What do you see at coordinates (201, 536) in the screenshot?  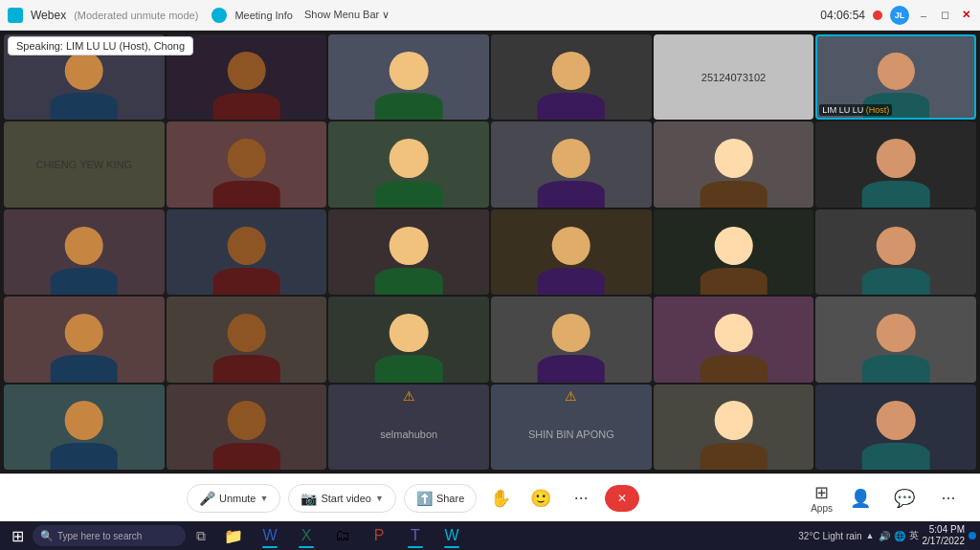 I see `task-view-icon: ⧉` at bounding box center [201, 536].